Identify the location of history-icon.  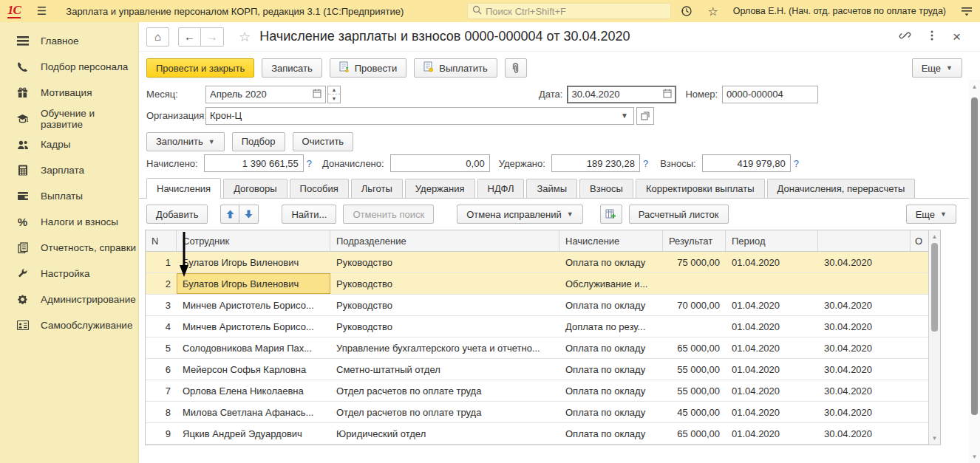
(687, 11).